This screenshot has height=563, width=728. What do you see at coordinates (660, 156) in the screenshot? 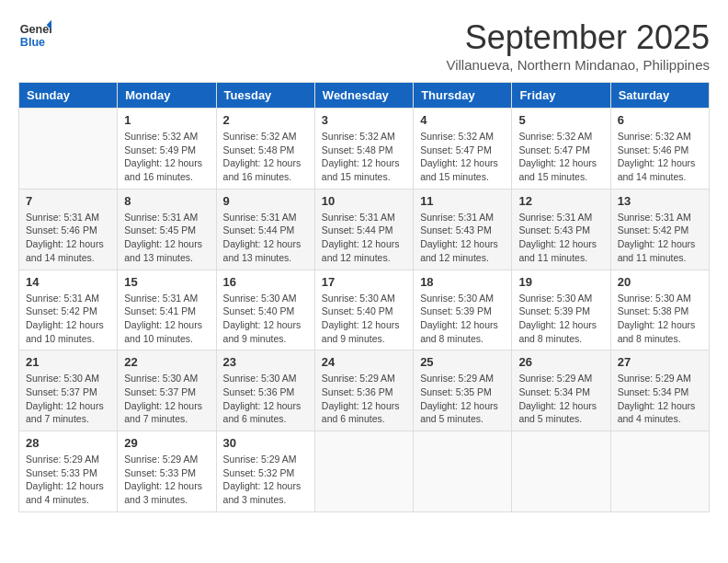
I see `day-info: Sunrise: 5:32 AMSunset: 5:46 PMDaylight:…` at bounding box center [660, 156].